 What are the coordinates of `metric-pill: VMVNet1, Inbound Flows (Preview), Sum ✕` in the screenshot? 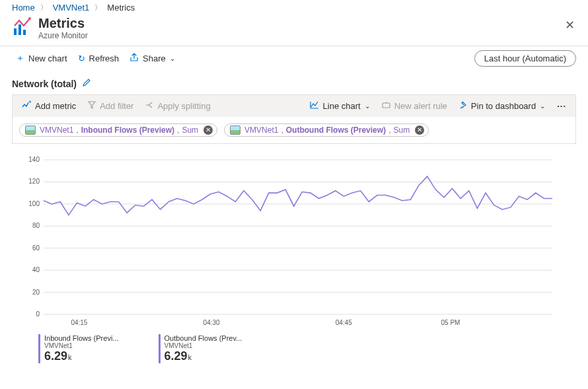 It's located at (118, 130).